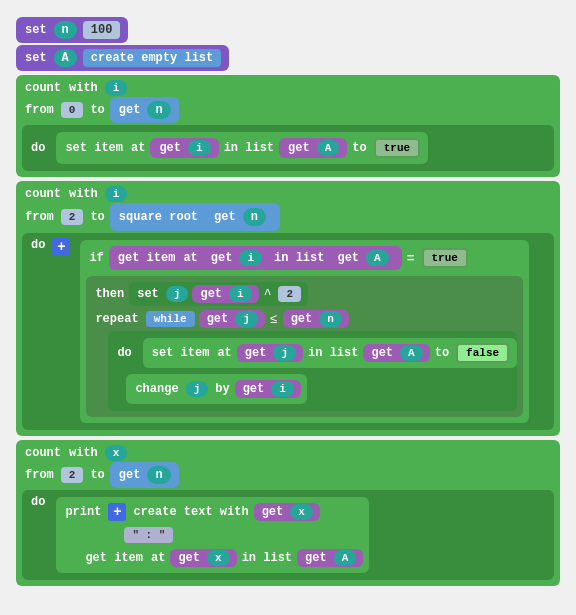 This screenshot has height=615, width=576. What do you see at coordinates (170, 319) in the screenshot?
I see `while-label: while` at bounding box center [170, 319].